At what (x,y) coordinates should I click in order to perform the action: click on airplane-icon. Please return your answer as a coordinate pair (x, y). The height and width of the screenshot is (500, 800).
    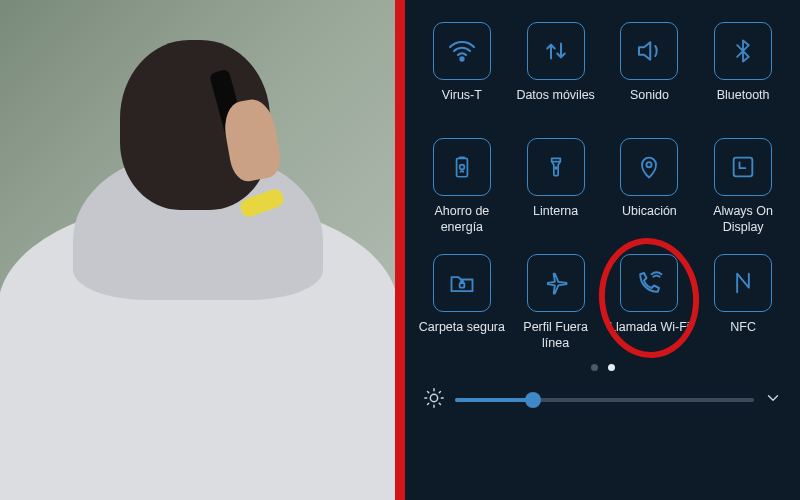
    Looking at the image, I should click on (556, 283).